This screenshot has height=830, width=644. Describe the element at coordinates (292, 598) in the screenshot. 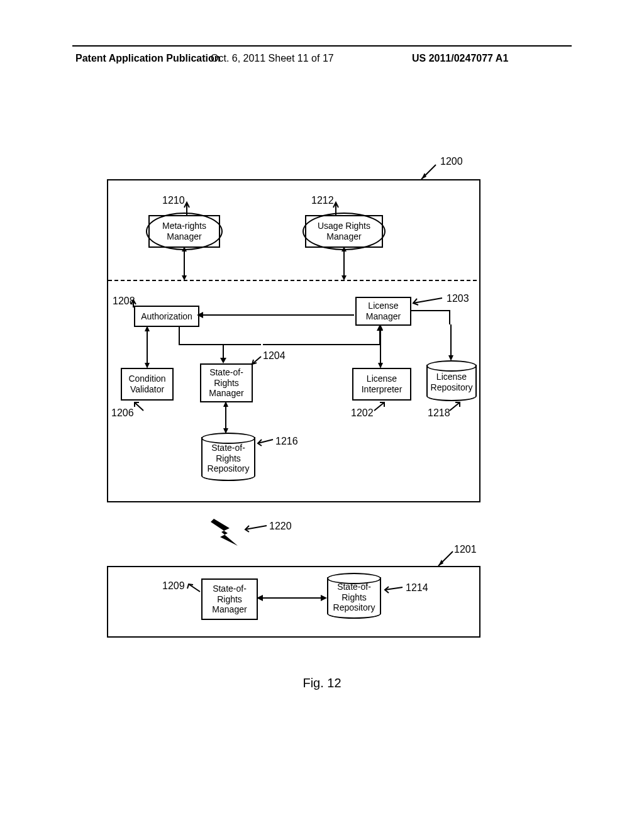

I see `arrow-sormgr2-sorrepo2` at that location.